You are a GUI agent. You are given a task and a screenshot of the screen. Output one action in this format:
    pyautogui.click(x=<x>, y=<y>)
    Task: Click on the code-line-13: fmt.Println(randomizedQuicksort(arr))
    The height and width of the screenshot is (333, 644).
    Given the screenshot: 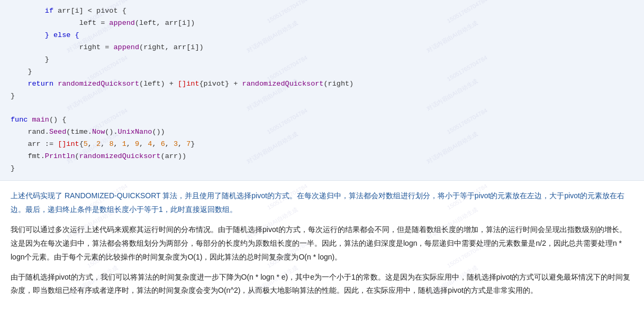 What is the action you would take?
    pyautogui.click(x=322, y=156)
    